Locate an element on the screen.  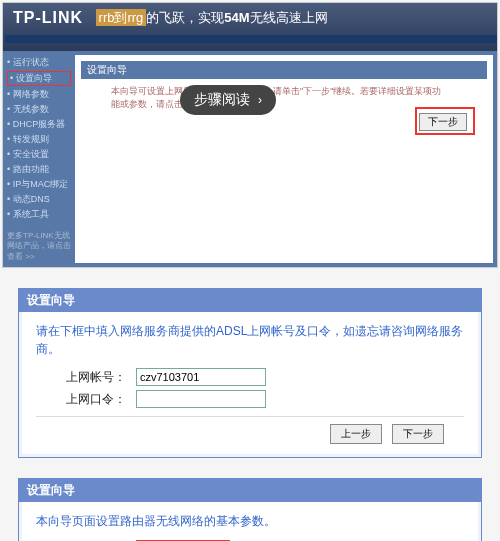
prev-button: 上一步 is located at coordinates (356, 434).